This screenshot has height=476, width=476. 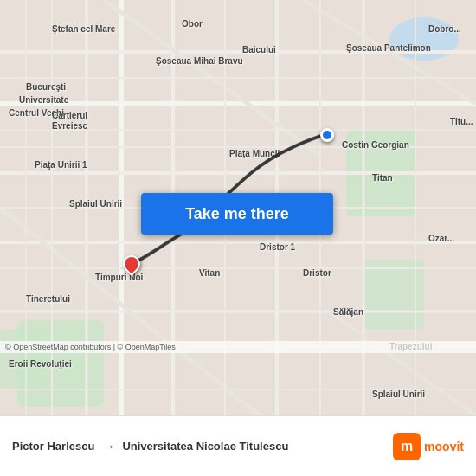 I want to click on map-label-costin_georgian: Costin Georgian, so click(x=376, y=145).